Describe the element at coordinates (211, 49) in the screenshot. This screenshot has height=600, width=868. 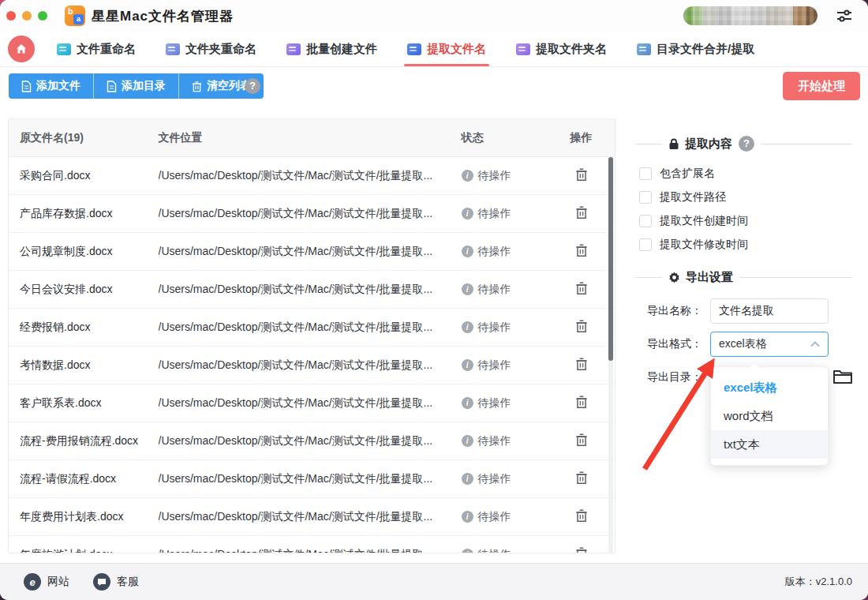
I see `tab-2: 文件夹重命名` at that location.